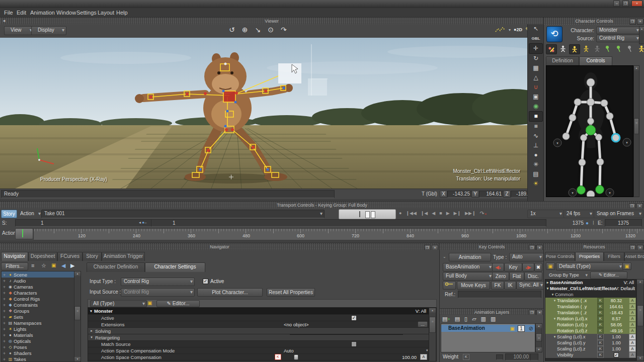 This screenshot has width=644, height=362. Describe the element at coordinates (424, 214) in the screenshot. I see `prev-key-button: ❙◀` at that location.